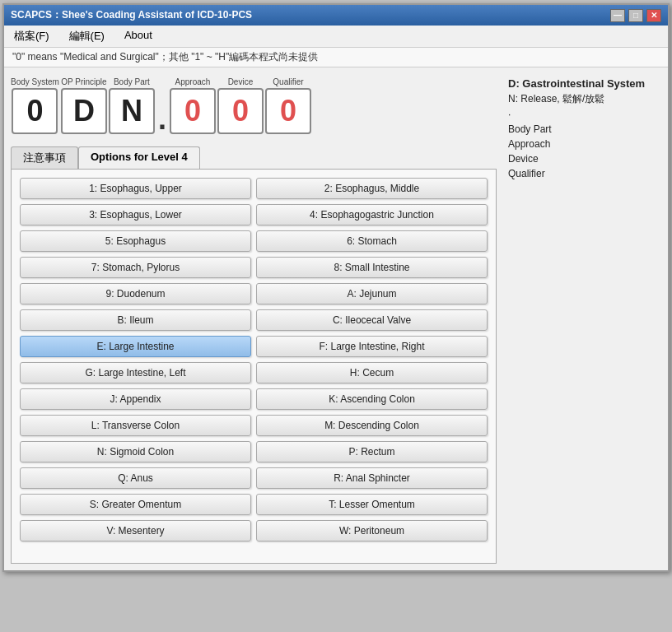  Describe the element at coordinates (372, 478) in the screenshot. I see `option-btn-r: R: Anal Sphincter` at that location.